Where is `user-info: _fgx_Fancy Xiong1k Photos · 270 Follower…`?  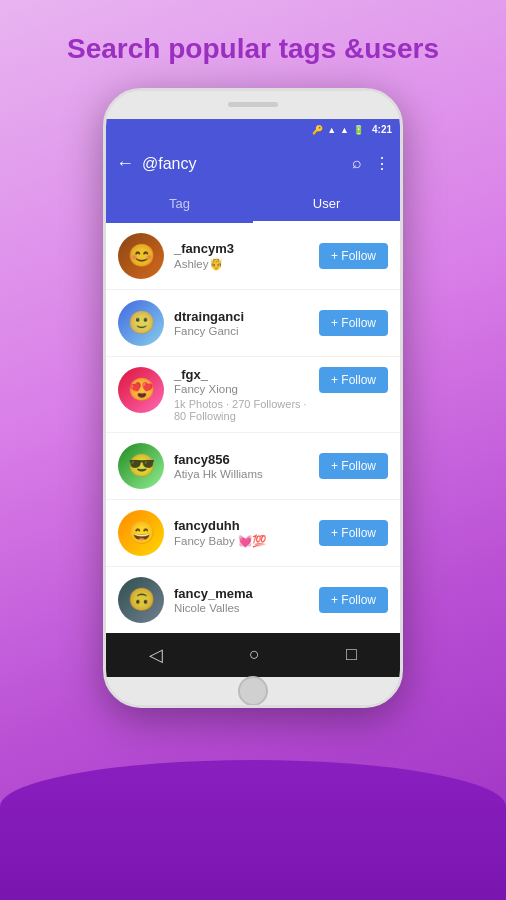 user-info: _fgx_Fancy Xiong1k Photos · 270 Follower… is located at coordinates (242, 394).